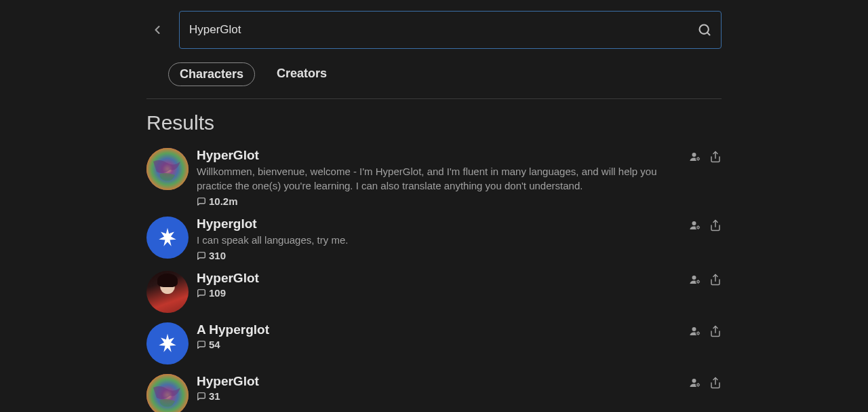 This screenshot has width=868, height=412. Describe the element at coordinates (217, 255) in the screenshot. I see `chat-count: 310` at that location.